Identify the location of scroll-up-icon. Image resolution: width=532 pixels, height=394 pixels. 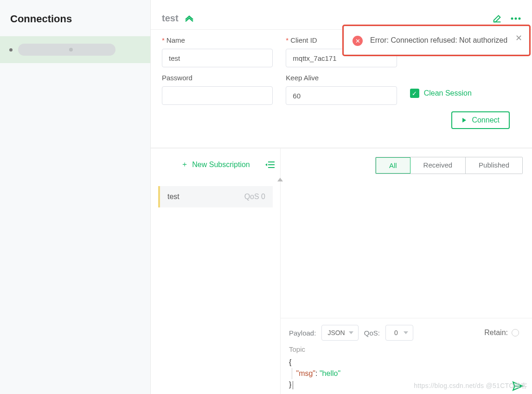
(280, 180).